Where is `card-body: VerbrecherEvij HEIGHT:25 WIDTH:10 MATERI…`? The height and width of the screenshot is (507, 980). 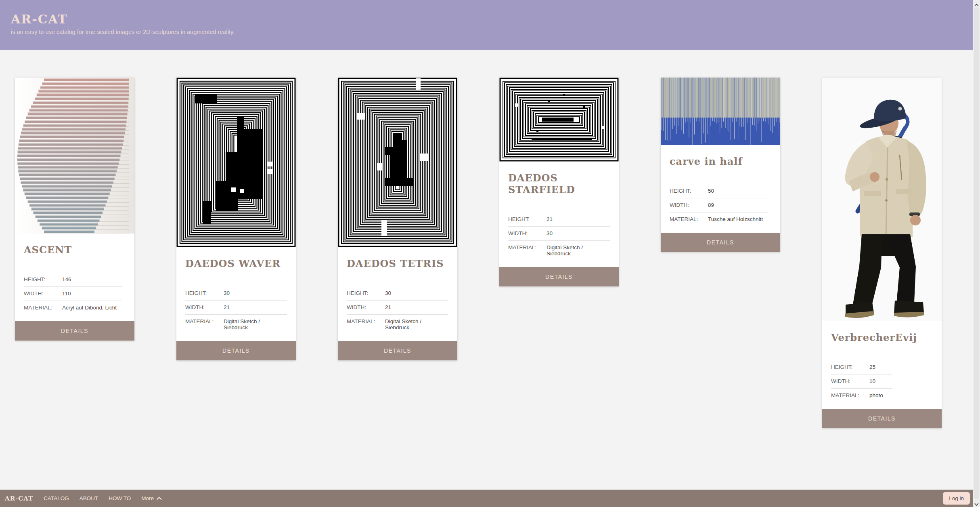
card-body: VerbrecherEvij HEIGHT:25 WIDTH:10 MATERI… is located at coordinates (882, 365).